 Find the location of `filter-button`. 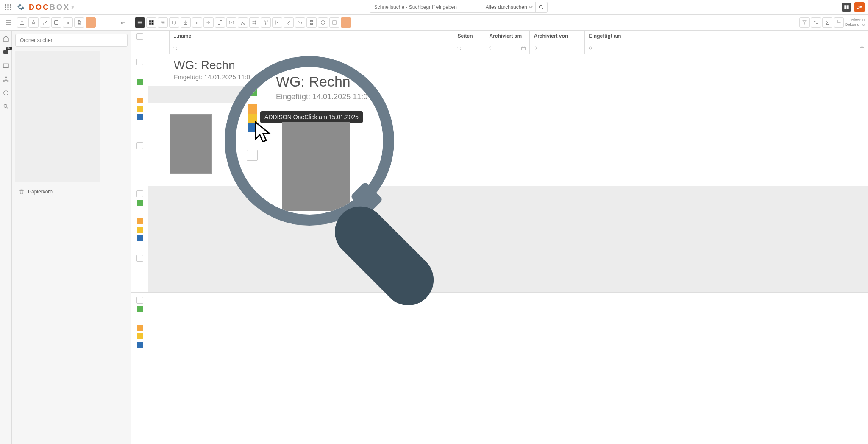

filter-button is located at coordinates (804, 22).